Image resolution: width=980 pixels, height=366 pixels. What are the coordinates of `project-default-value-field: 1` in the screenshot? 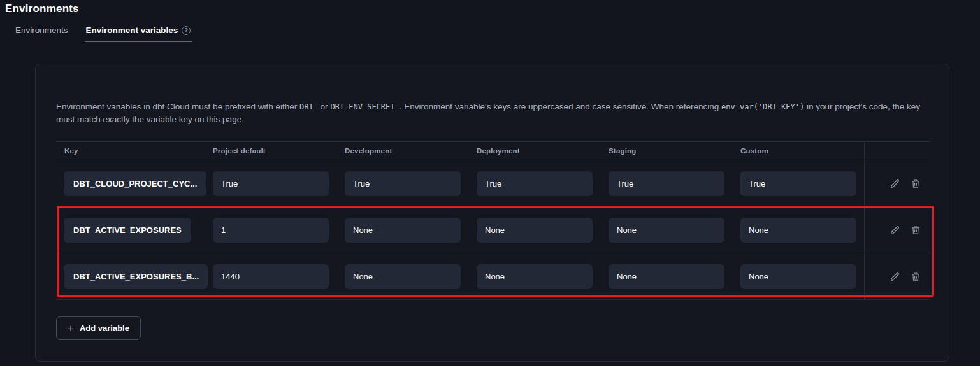 It's located at (271, 230).